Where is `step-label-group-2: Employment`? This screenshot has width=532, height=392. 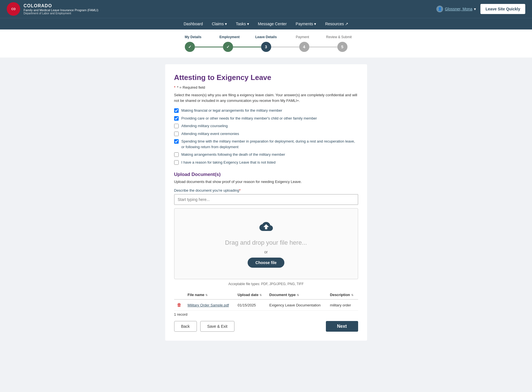 step-label-group-2: Employment is located at coordinates (230, 37).